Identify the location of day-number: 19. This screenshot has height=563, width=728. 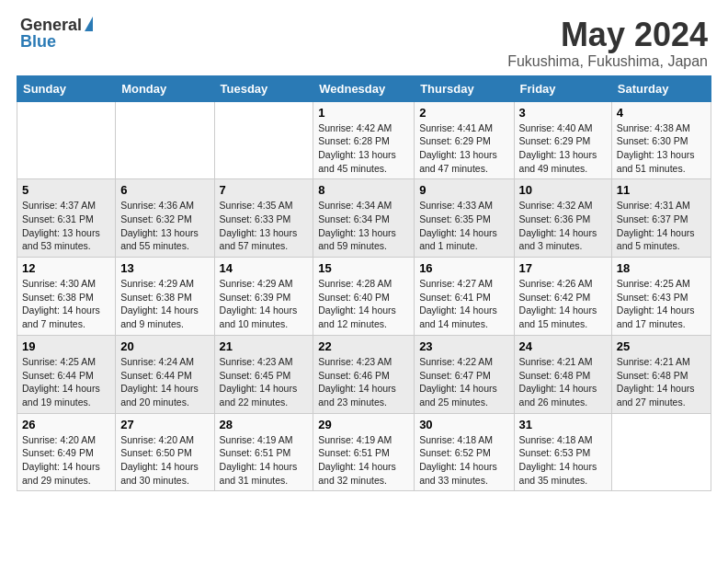
(66, 346).